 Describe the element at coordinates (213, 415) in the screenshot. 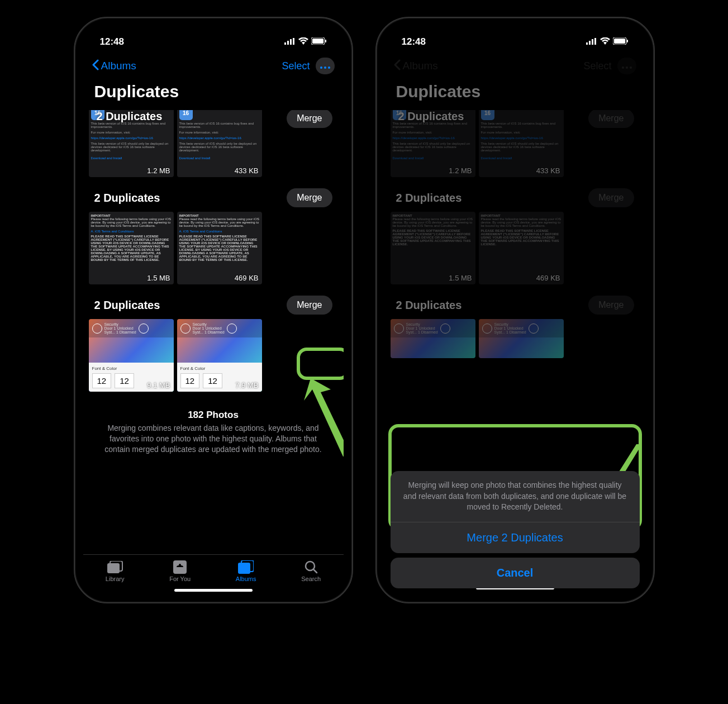

I see `photo-count: 182 Photos` at that location.